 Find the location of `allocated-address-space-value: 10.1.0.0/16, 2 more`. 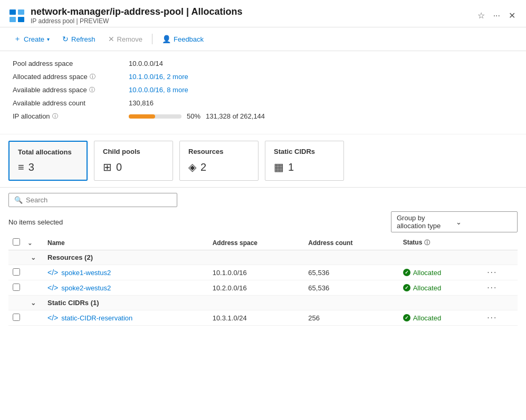

allocated-address-space-value: 10.1.0.0/16, 2 more is located at coordinates (158, 77).